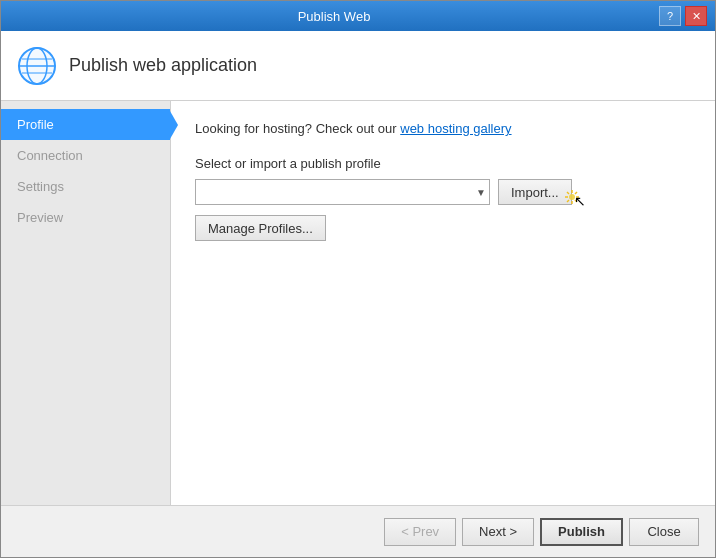  I want to click on profile-row: ▼ Import..., so click(443, 192).